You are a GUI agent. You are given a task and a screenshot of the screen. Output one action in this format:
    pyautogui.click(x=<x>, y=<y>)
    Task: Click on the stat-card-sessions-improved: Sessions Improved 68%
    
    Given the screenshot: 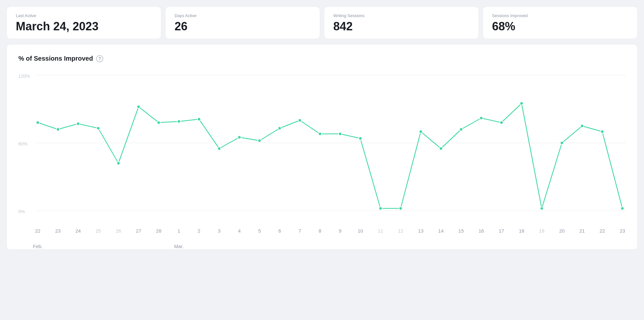 What is the action you would take?
    pyautogui.click(x=560, y=23)
    